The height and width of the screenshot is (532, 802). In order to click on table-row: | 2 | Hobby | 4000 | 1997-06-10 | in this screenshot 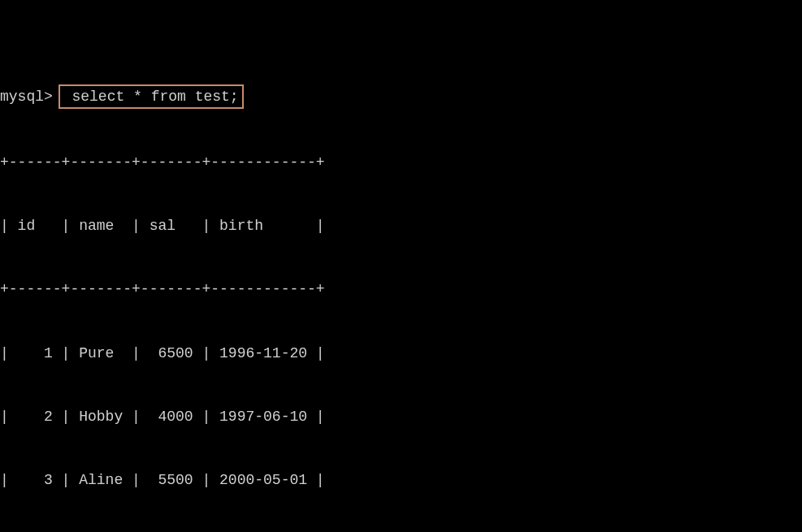, I will do `click(401, 417)`.